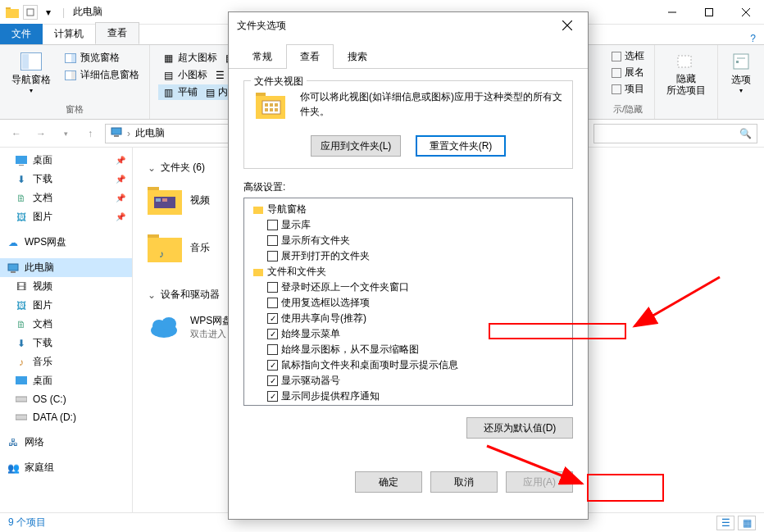  Describe the element at coordinates (27, 523) in the screenshot. I see `item-count: 9 个项目` at that location.